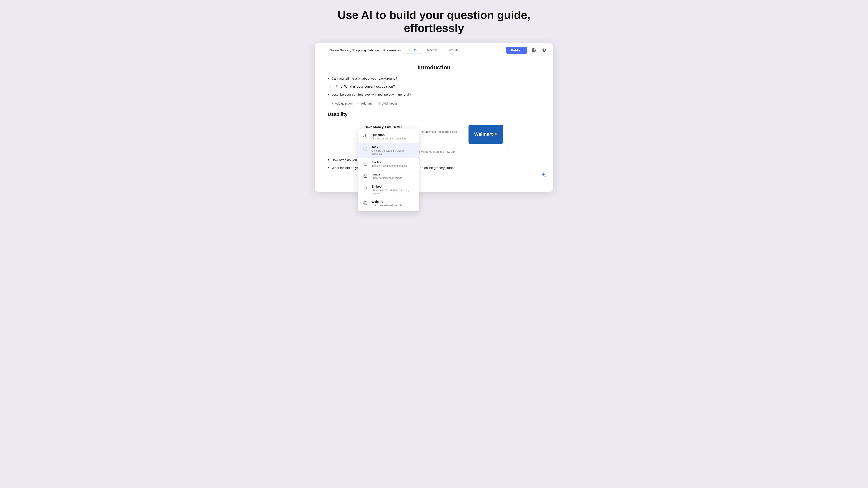 Image resolution: width=868 pixels, height=488 pixels. Describe the element at coordinates (434, 125) in the screenshot. I see `app-body: Introduction Can you tell me a bit about…` at that location.